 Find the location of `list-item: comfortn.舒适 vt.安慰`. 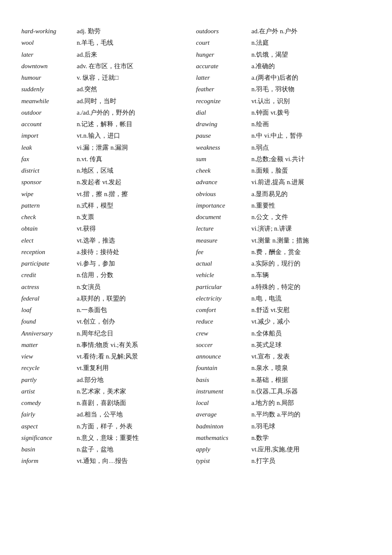

list-item: comfortn.舒适 vt.安慰 is located at coordinates (283, 310).